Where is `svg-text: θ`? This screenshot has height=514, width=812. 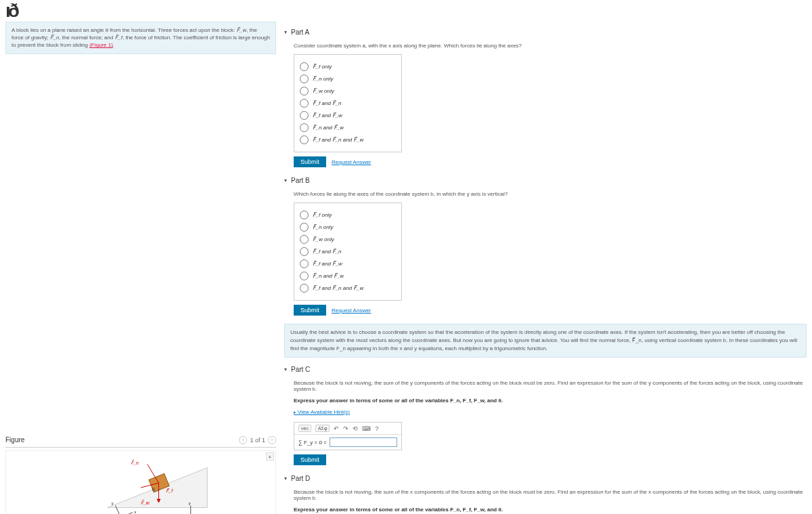
svg-text: θ is located at coordinates (154, 489).